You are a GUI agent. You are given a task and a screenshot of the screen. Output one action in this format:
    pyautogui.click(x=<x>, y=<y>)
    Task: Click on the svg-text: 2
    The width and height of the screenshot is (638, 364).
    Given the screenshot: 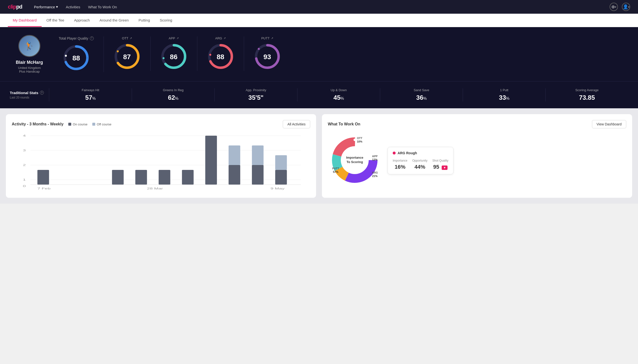 What is the action you would take?
    pyautogui.click(x=24, y=165)
    